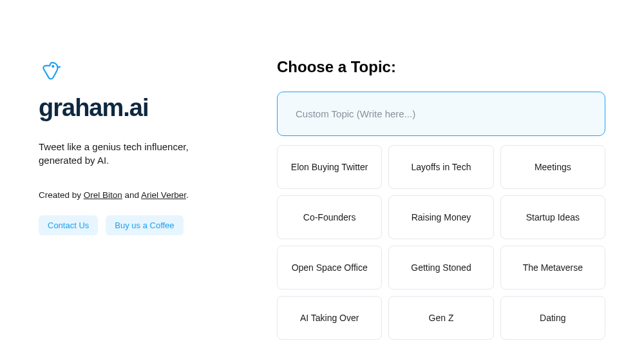 The height and width of the screenshot is (363, 644). What do you see at coordinates (330, 268) in the screenshot?
I see `topic-card: Open Space Office` at bounding box center [330, 268].